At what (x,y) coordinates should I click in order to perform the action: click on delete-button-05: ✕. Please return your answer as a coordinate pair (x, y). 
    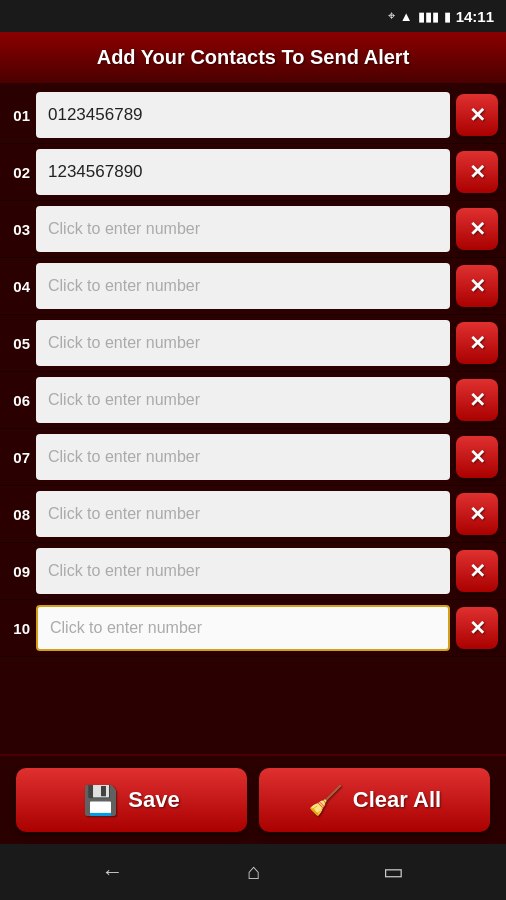
    Looking at the image, I should click on (477, 343).